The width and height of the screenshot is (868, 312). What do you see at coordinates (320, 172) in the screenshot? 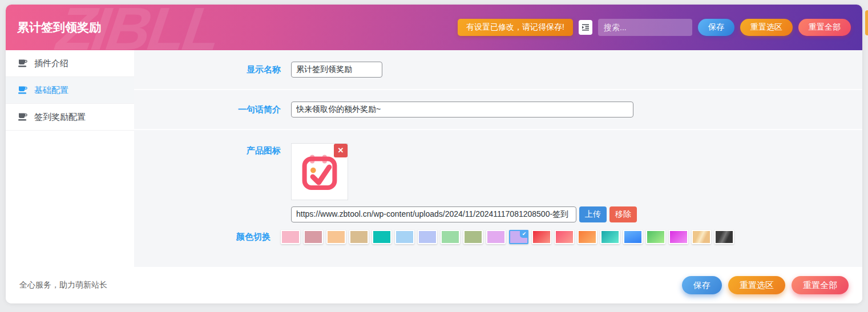
I see `product-icon-preview: ✕` at bounding box center [320, 172].